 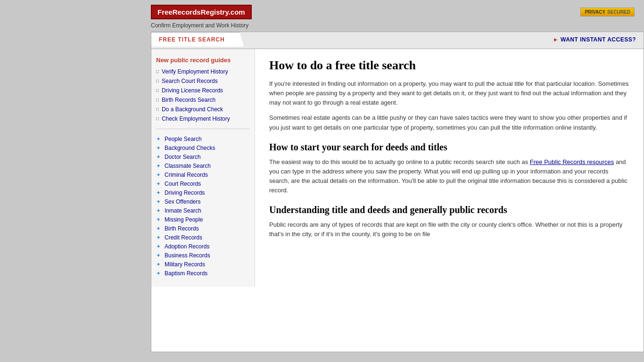 What do you see at coordinates (594, 40) in the screenshot?
I see `want-access-link: ► WANT INSTANT ACCESS?` at bounding box center [594, 40].